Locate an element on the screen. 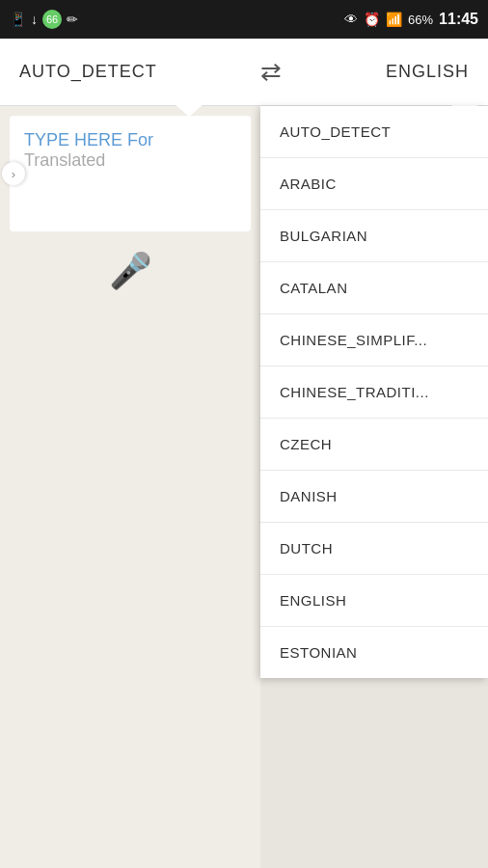 This screenshot has height=868, width=488. eye-icon: 👁 is located at coordinates (351, 19).